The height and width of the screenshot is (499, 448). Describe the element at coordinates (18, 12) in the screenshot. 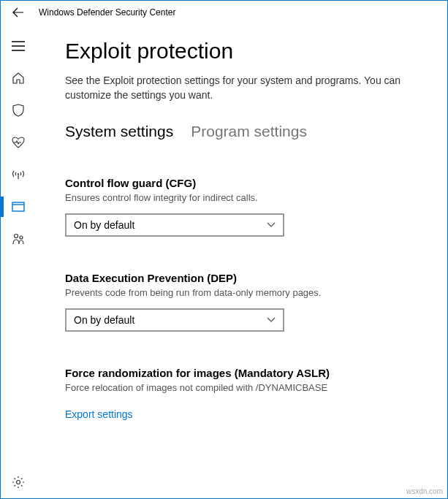

I see `back-button` at that location.